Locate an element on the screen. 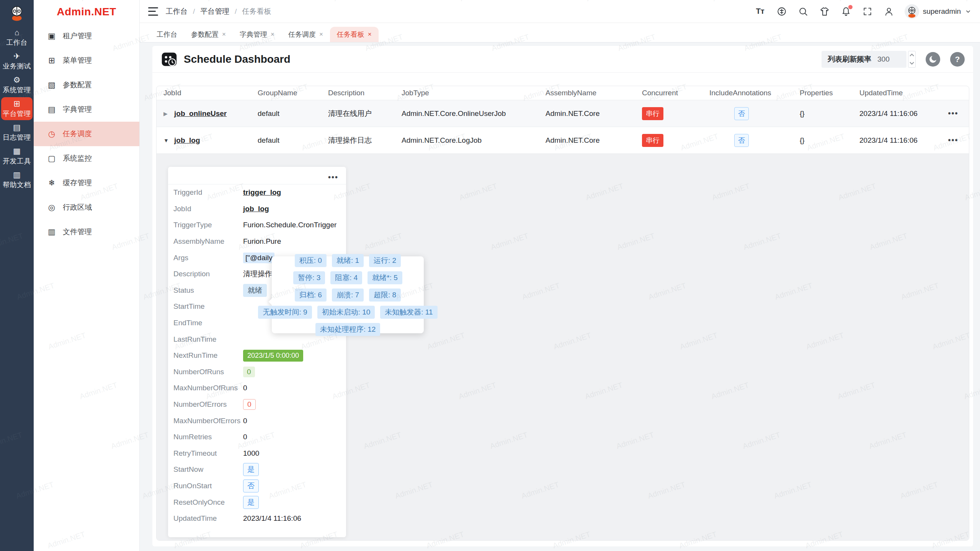 This screenshot has width=980, height=551. sidebar-item-file: ▥ 文件管理 is located at coordinates (87, 232).